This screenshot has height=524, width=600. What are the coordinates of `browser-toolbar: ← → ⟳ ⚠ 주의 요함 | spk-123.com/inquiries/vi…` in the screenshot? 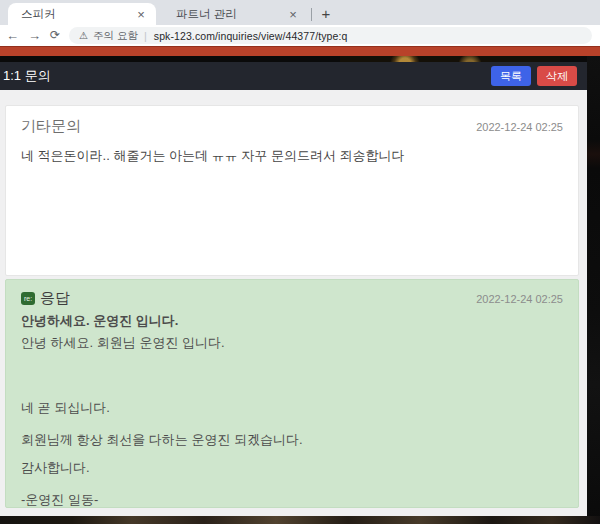 It's located at (300, 36).